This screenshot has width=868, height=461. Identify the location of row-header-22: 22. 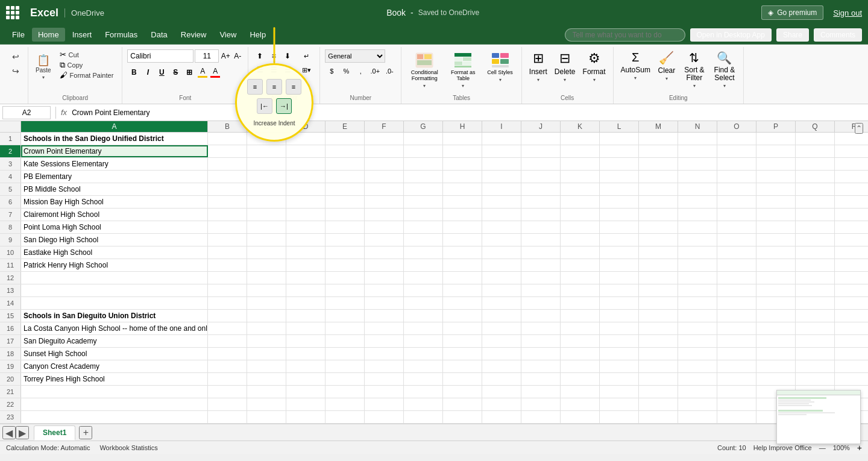
(11, 404).